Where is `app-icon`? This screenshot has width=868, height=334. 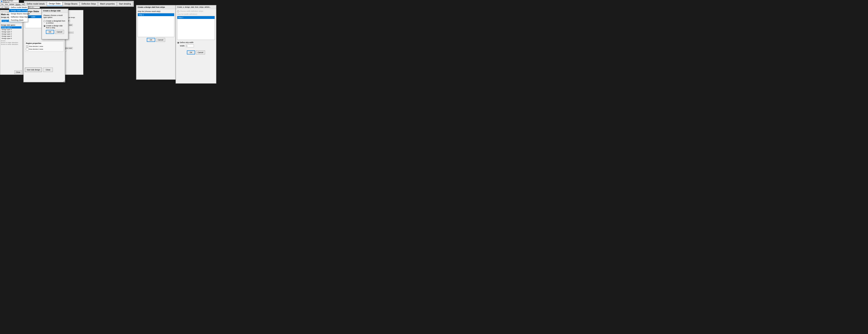 app-icon is located at coordinates (2, 1).